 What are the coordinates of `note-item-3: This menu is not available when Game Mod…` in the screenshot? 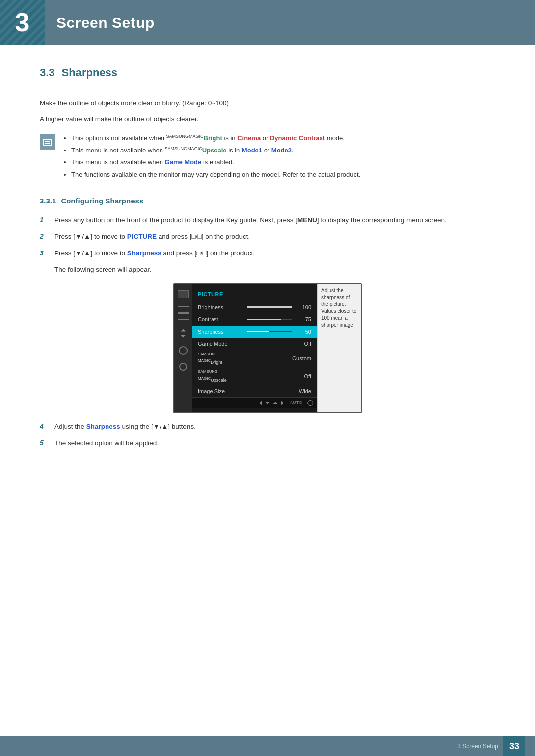 It's located at (216, 162).